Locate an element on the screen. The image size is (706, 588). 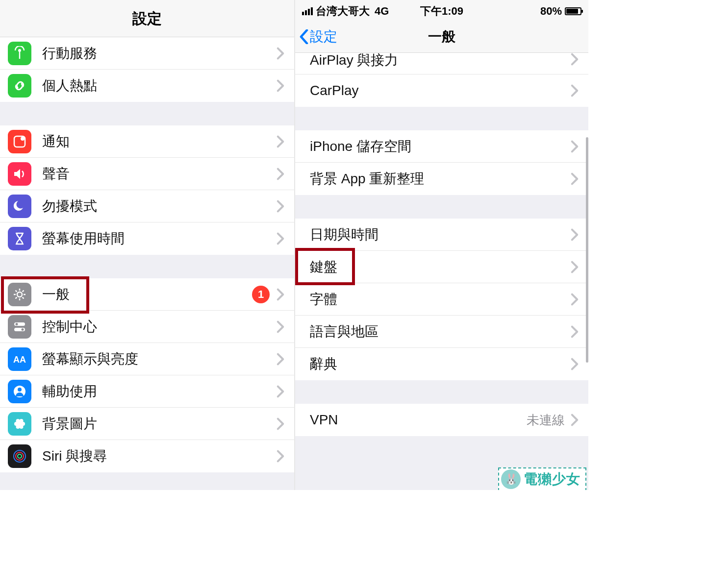
row-label: 鍵盤 is located at coordinates (440, 267).